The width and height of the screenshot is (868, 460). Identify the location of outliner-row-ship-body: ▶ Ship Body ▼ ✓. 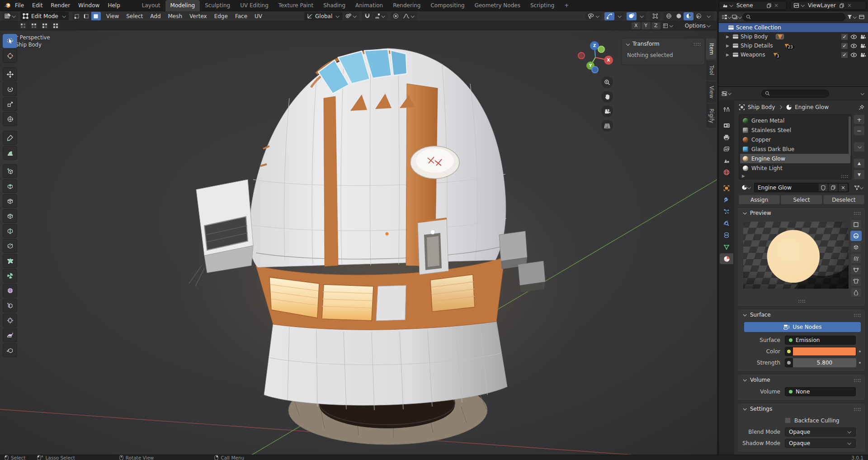
(793, 37).